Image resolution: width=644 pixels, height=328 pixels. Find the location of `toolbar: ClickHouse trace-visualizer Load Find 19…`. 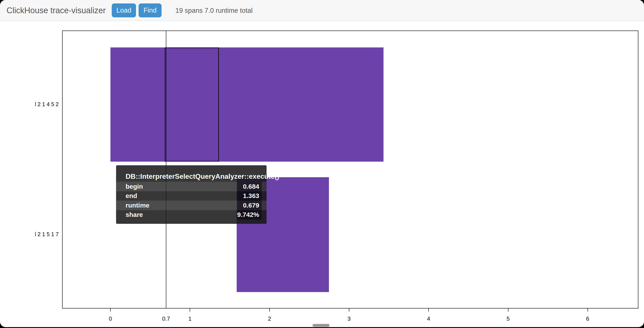

toolbar: ClickHouse trace-visualizer Load Find 19… is located at coordinates (322, 11).